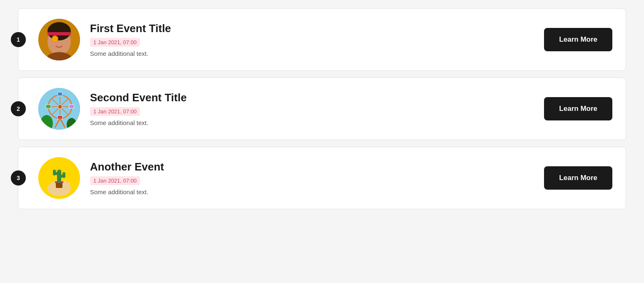  I want to click on event-action-1: Learn More, so click(578, 40).